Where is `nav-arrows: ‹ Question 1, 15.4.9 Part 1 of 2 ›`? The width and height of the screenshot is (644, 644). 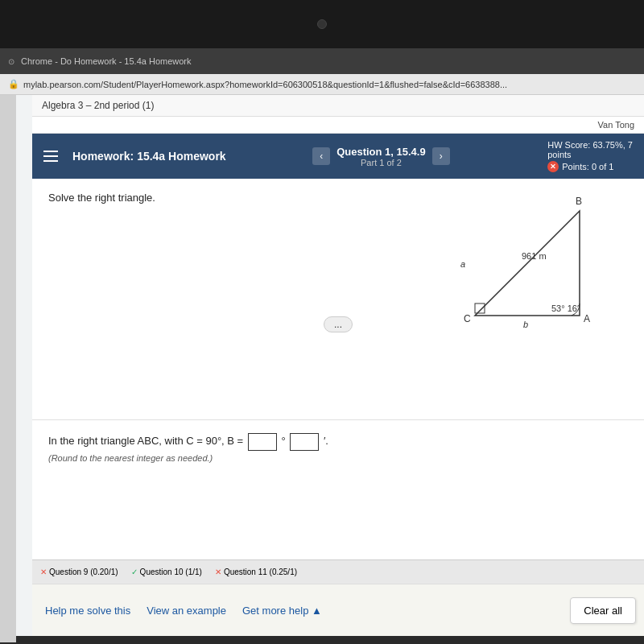 nav-arrows: ‹ Question 1, 15.4.9 Part 1 of 2 › is located at coordinates (382, 156).